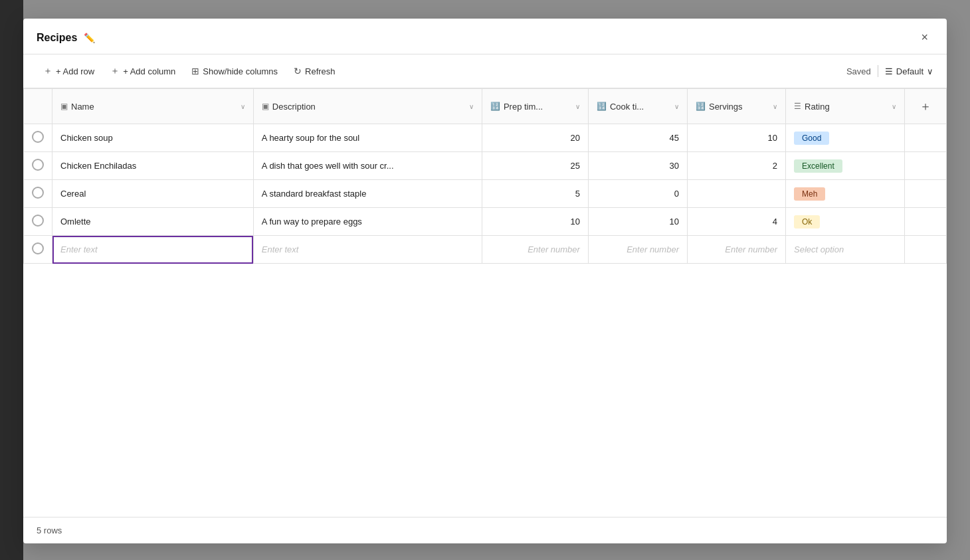  What do you see at coordinates (638, 250) in the screenshot?
I see `new-row-cook-cell: Enter number` at bounding box center [638, 250].